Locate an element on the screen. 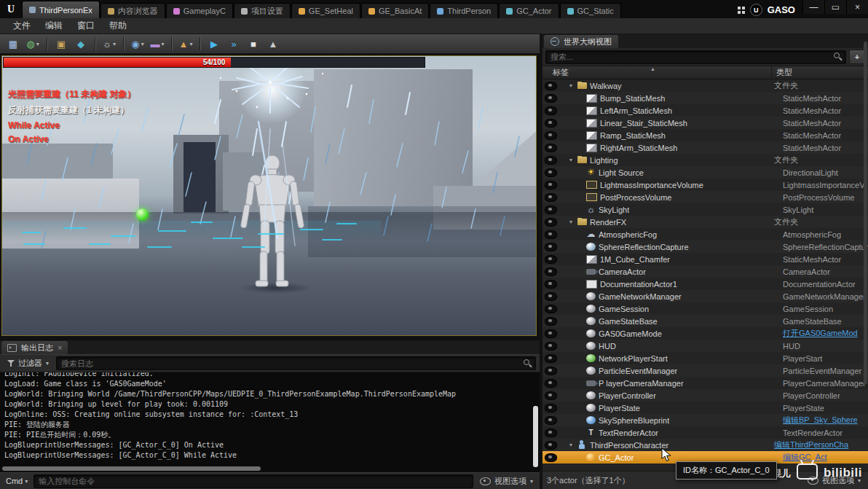 This screenshot has width=868, height=489. layout-grid-icon is located at coordinates (741, 10).